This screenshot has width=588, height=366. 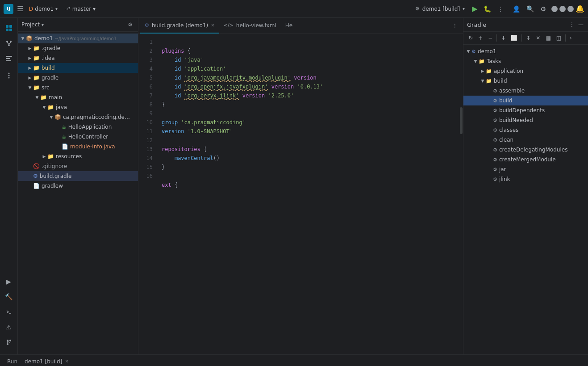 What do you see at coordinates (505, 179) in the screenshot?
I see `gradle-label-jlink: jlink` at bounding box center [505, 179].